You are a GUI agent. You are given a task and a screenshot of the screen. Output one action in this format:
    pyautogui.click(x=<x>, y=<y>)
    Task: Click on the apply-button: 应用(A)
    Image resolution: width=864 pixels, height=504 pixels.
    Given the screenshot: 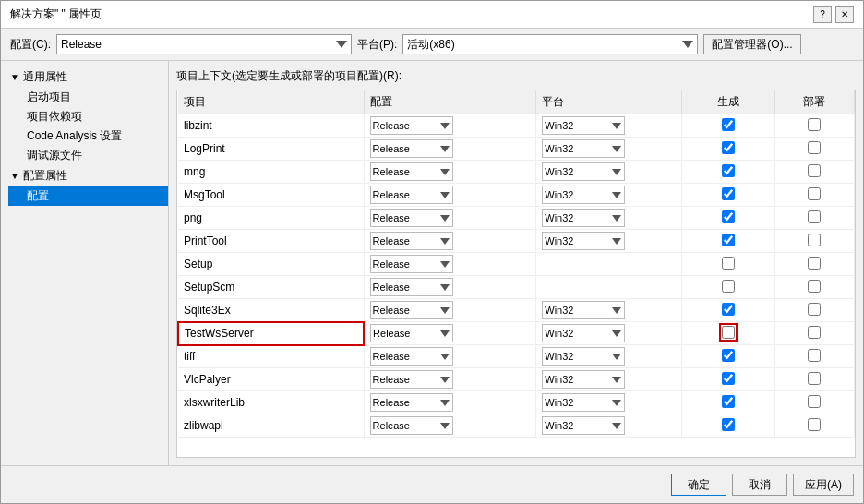 What is the action you would take?
    pyautogui.click(x=823, y=485)
    